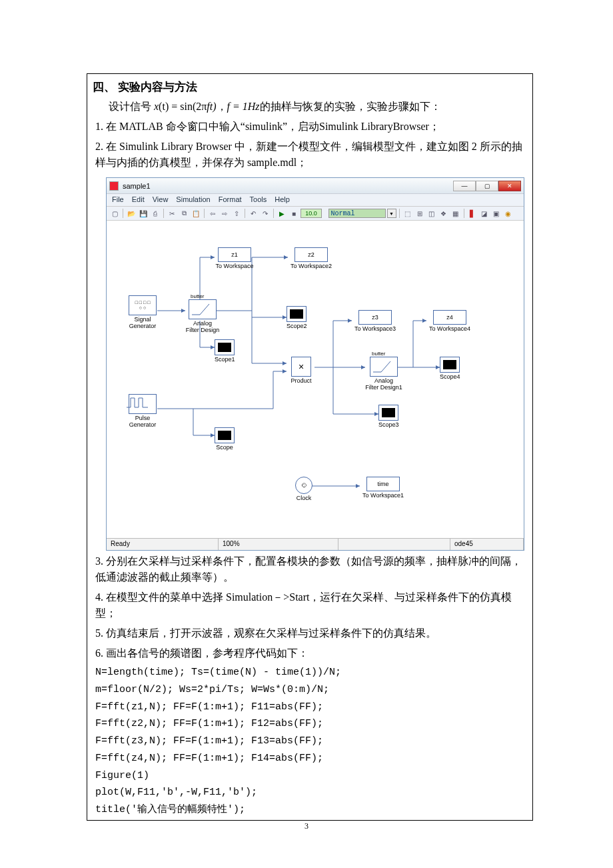 This screenshot has width=613, height=868. What do you see at coordinates (450, 369) in the screenshot?
I see `block-scope4: Scope4` at bounding box center [450, 369].